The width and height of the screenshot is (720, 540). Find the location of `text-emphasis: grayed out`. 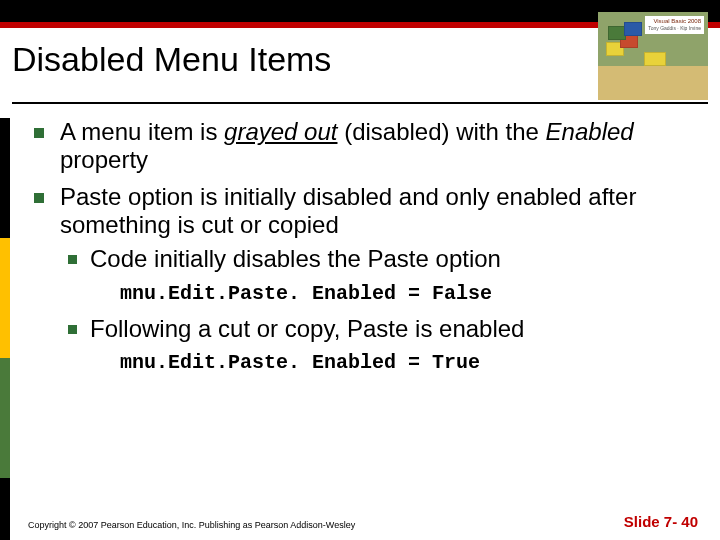

text-emphasis: grayed out is located at coordinates (280, 132).